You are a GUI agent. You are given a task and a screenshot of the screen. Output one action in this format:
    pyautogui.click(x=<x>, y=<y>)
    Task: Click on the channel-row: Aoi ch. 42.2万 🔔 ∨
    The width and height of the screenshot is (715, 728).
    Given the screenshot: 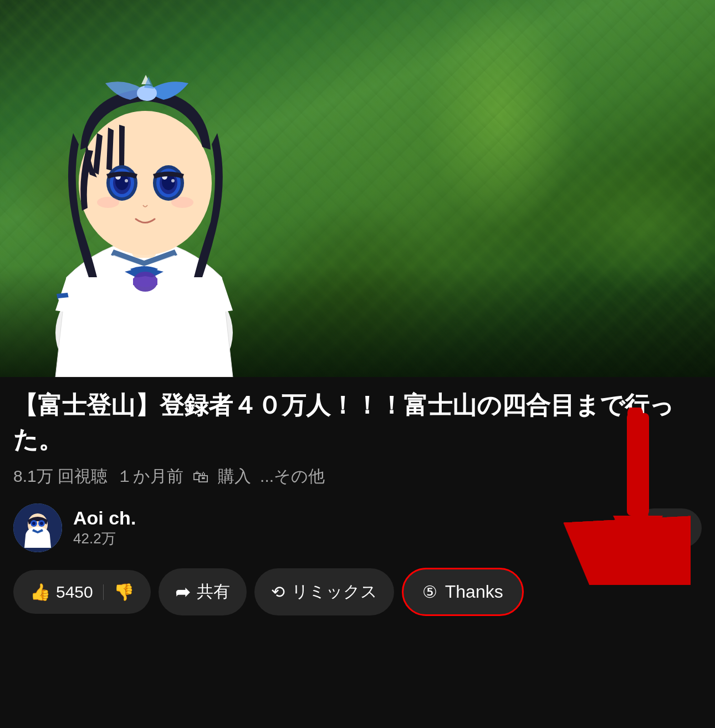 What is the action you would take?
    pyautogui.click(x=358, y=528)
    